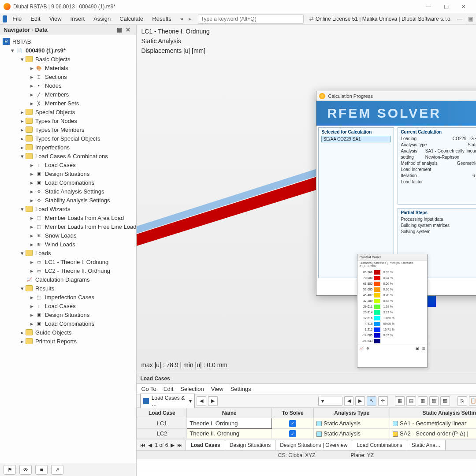 This screenshot has width=476, height=476. Describe the element at coordinates (361, 348) in the screenshot. I see `cp-graph-icon: 📈` at that location.